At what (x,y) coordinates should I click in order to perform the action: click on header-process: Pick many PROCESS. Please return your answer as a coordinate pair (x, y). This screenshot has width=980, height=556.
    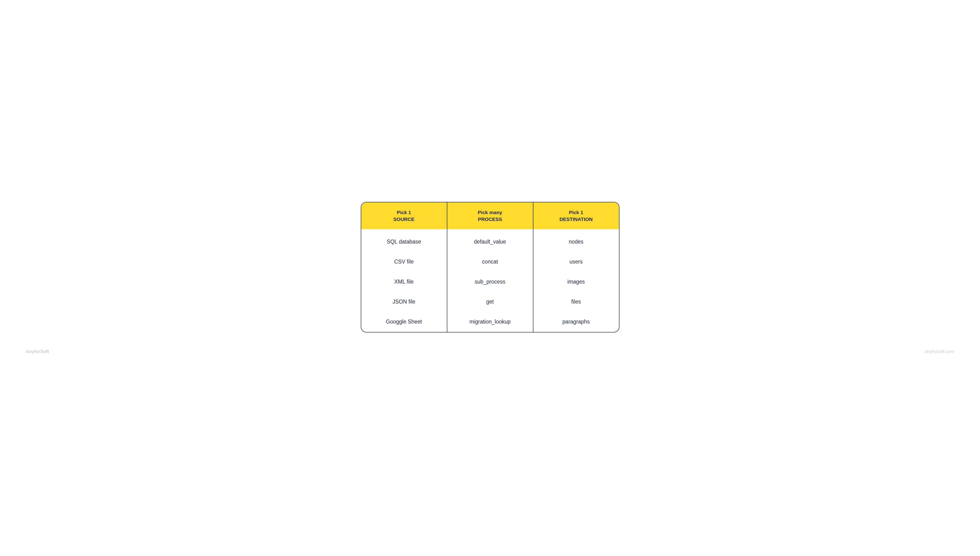
    Looking at the image, I should click on (490, 216).